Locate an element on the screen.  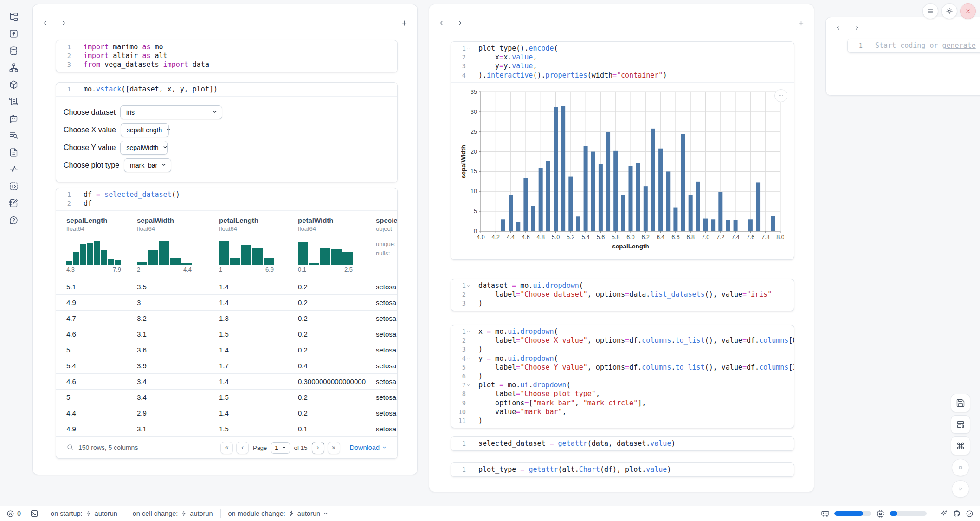
code-editor: 1mo.vstack([dataset, x, y, plot]) is located at coordinates (226, 89).